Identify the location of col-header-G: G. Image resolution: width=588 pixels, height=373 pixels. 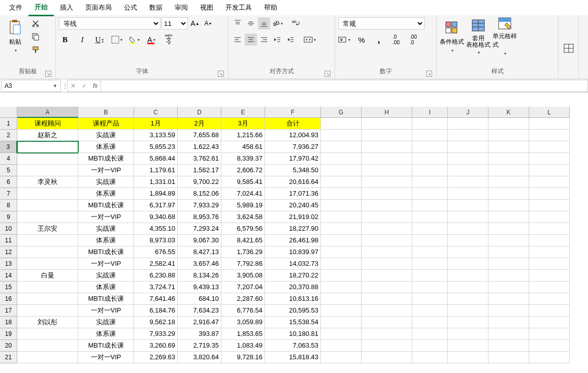
(341, 112).